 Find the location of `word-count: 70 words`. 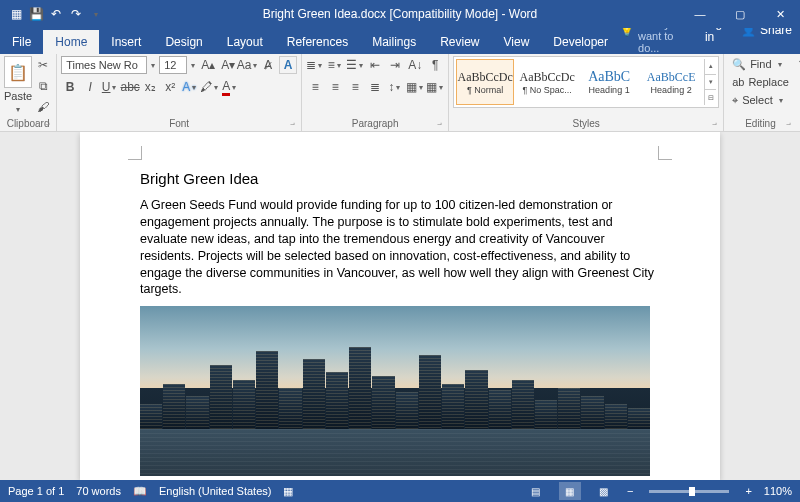

word-count: 70 words is located at coordinates (98, 491).